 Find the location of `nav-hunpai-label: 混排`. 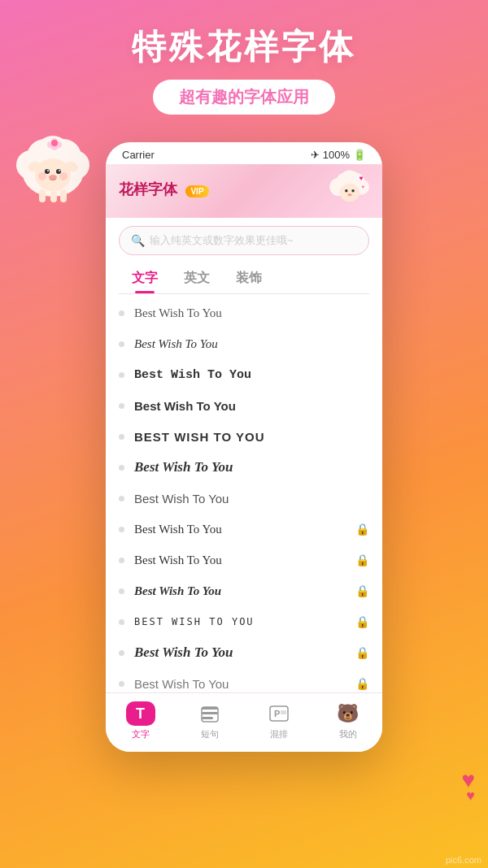

nav-hunpai-label: 混排 is located at coordinates (279, 735).